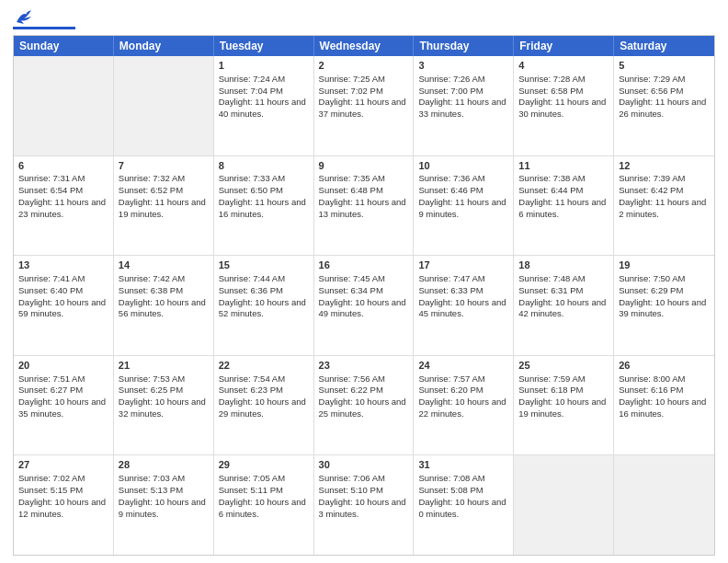 Image resolution: width=728 pixels, height=563 pixels. Describe the element at coordinates (151, 190) in the screenshot. I see `sunset-text: Sunset: 6:52 PM` at that location.